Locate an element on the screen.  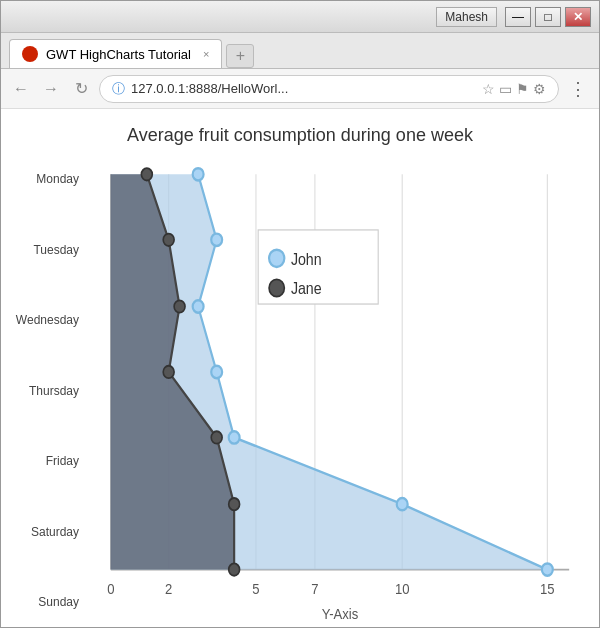
john-dot-monday is located at coordinates (198, 174).